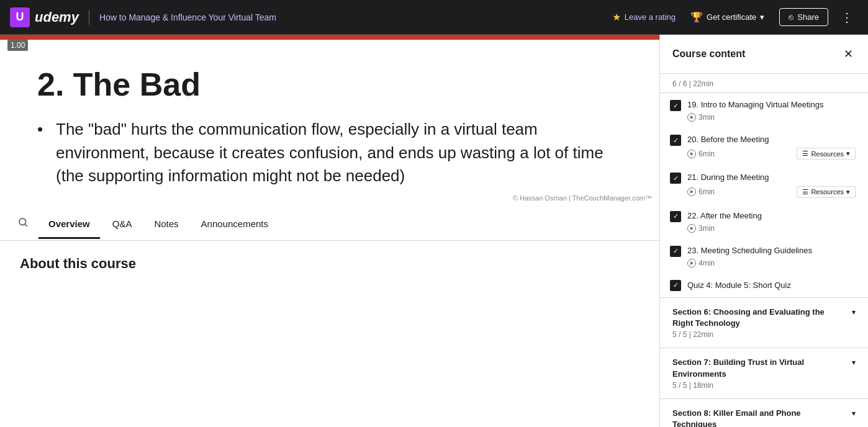  Describe the element at coordinates (735, 17) in the screenshot. I see `header-actions: ★ Leave a rating 🏆 Get certificate ▾ ⎋ S…` at that location.